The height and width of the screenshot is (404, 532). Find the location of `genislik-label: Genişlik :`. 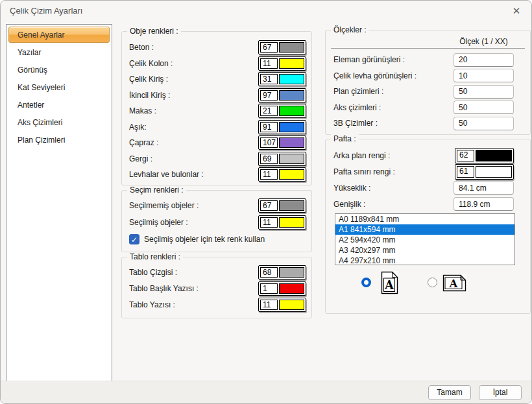

genislik-label: Genişlik : is located at coordinates (349, 204).